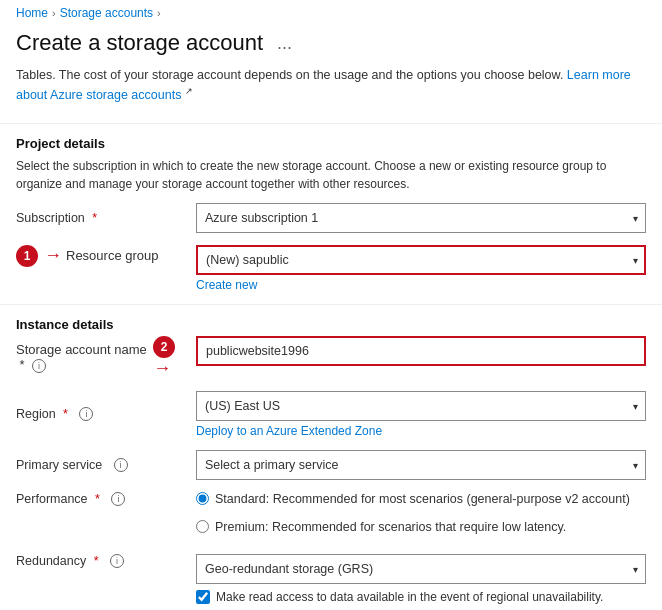 The width and height of the screenshot is (662, 610). What do you see at coordinates (421, 465) in the screenshot?
I see `primary-service-select: Select a primary service` at bounding box center [421, 465].